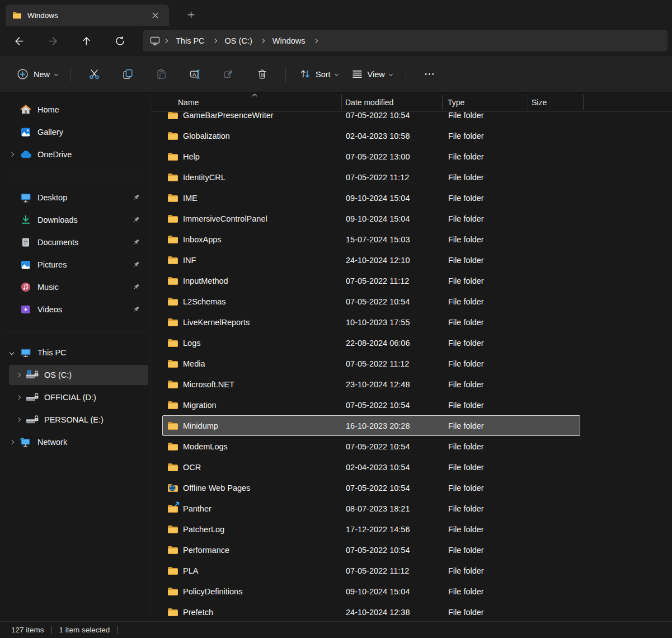 The image size is (672, 638). What do you see at coordinates (120, 41) in the screenshot?
I see `refresh-button` at bounding box center [120, 41].